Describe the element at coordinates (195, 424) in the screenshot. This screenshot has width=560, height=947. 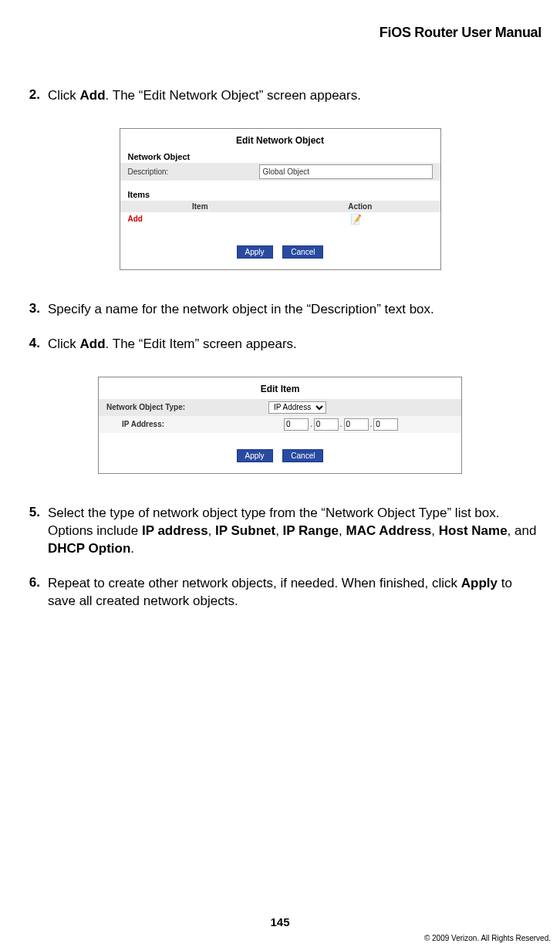
I see `ei-ip-label: IP Address:` at that location.